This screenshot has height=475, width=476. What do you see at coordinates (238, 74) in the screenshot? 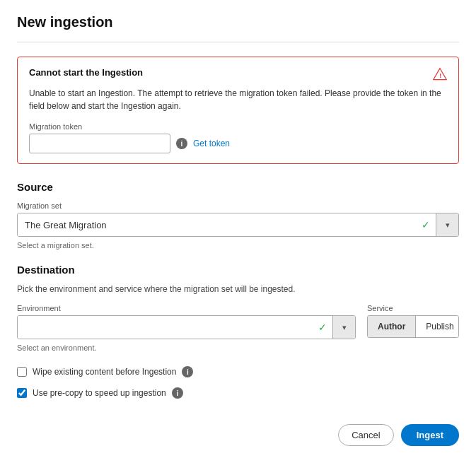
I see `error-header: Cannot start the Ingestion !` at bounding box center [238, 74].